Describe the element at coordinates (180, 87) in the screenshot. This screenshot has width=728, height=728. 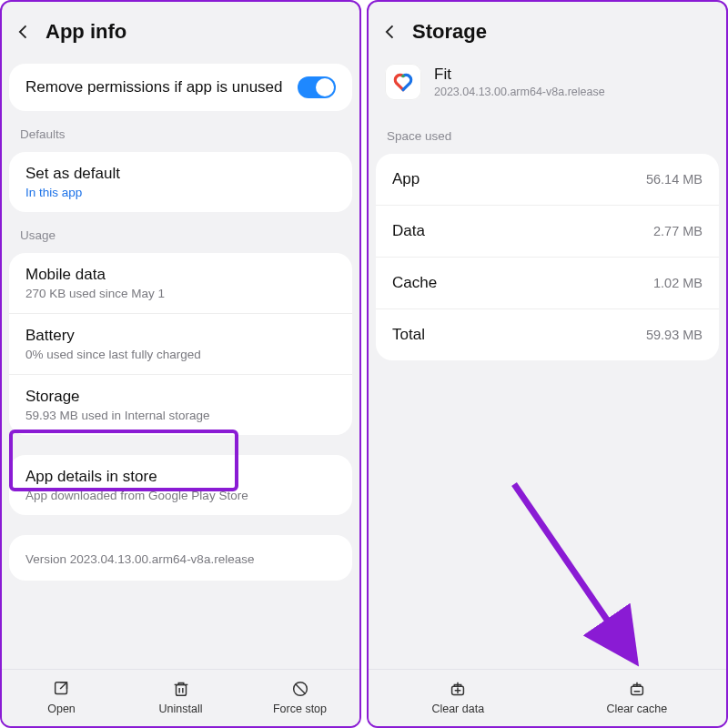
I see `remove-permissions-row: Remove permissions if app is unused` at that location.